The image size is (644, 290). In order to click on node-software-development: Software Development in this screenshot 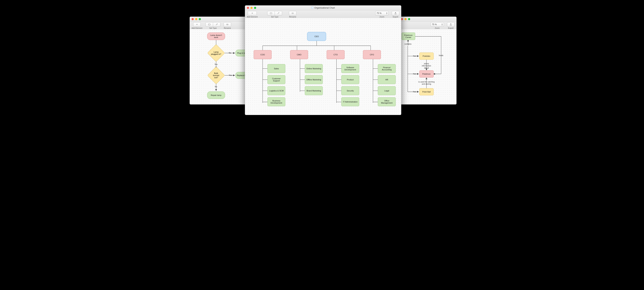, I will do `click(350, 69)`.